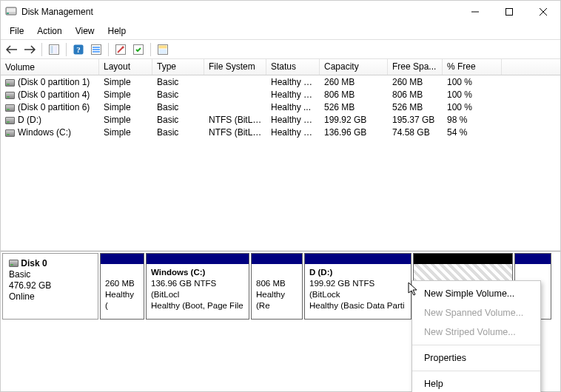 Image resolution: width=561 pixels, height=392 pixels. Describe the element at coordinates (126, 67) in the screenshot. I see `col-layout: Layout` at that location.